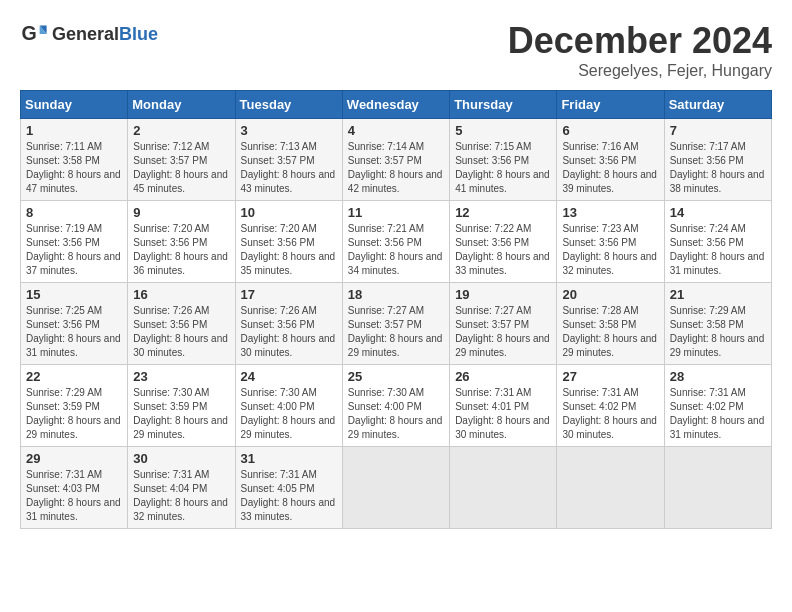  What do you see at coordinates (74, 488) in the screenshot?
I see `calendar-cell: 29 Sunrise: 7:31 AMSunset: 4:03 PMDaylig…` at bounding box center [74, 488].